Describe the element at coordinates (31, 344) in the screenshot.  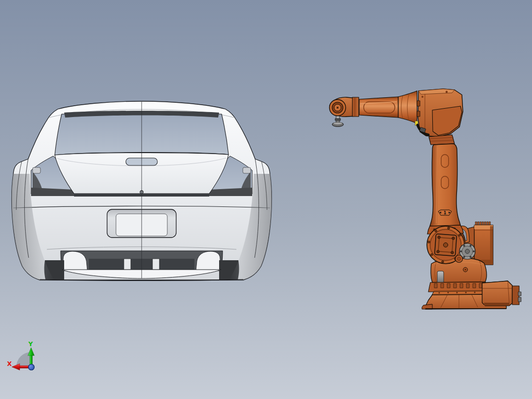
I see `y-axis-label: Y` at that location.